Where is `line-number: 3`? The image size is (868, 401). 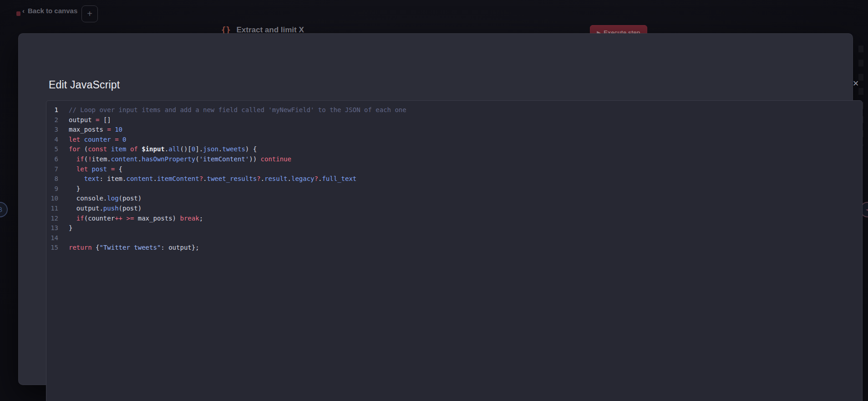 line-number: 3 is located at coordinates (52, 130).